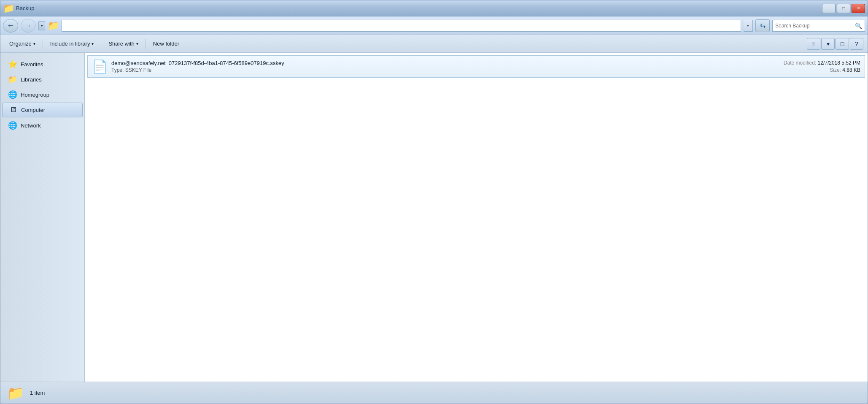 The width and height of the screenshot is (868, 404). Describe the element at coordinates (476, 67) in the screenshot. I see `table-row: 📄 demo@sendsafely.net_0729137f-f85d-4ba1…` at that location.